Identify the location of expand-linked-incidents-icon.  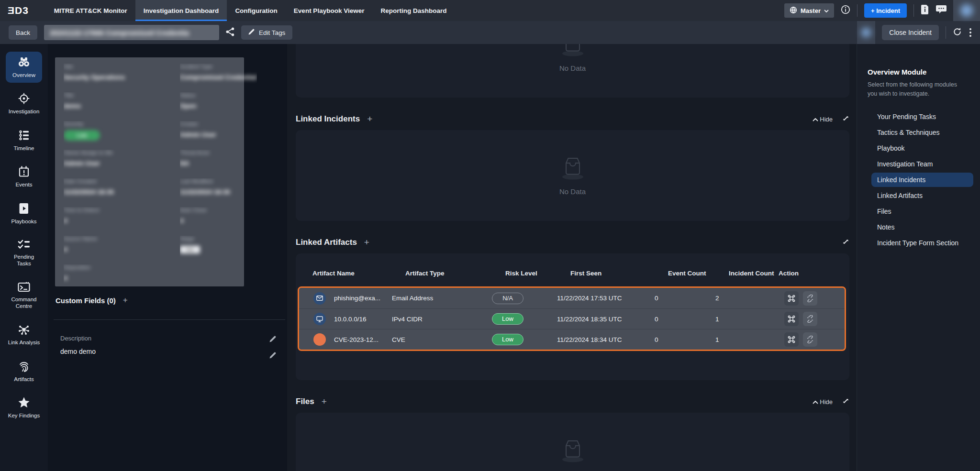
(846, 120).